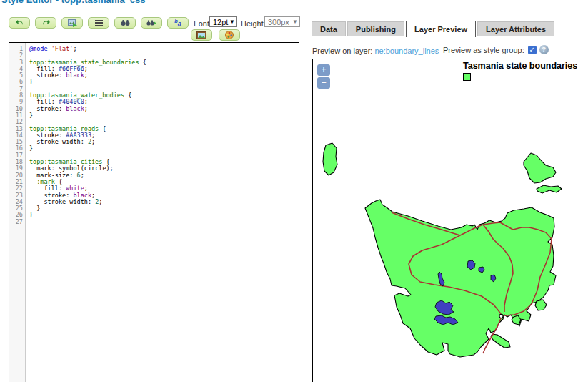  What do you see at coordinates (73, 23) in the screenshot?
I see `apply-image-icon` at bounding box center [73, 23].